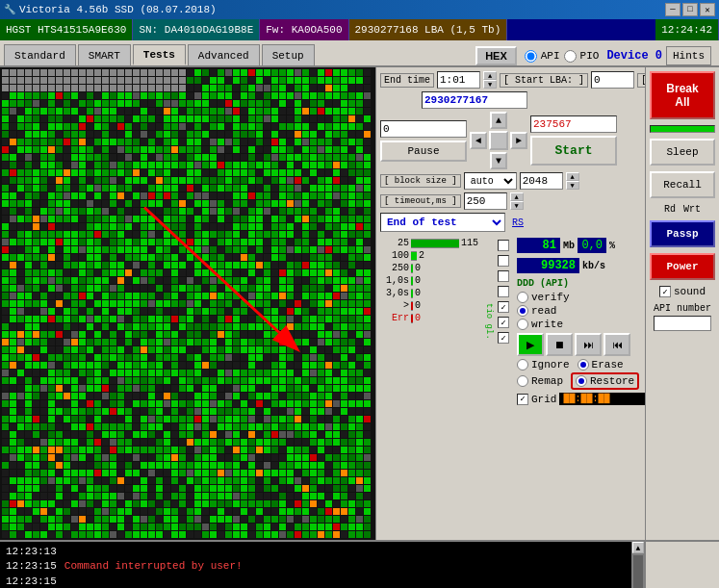  I want to click on nav-center-button, so click(499, 141).